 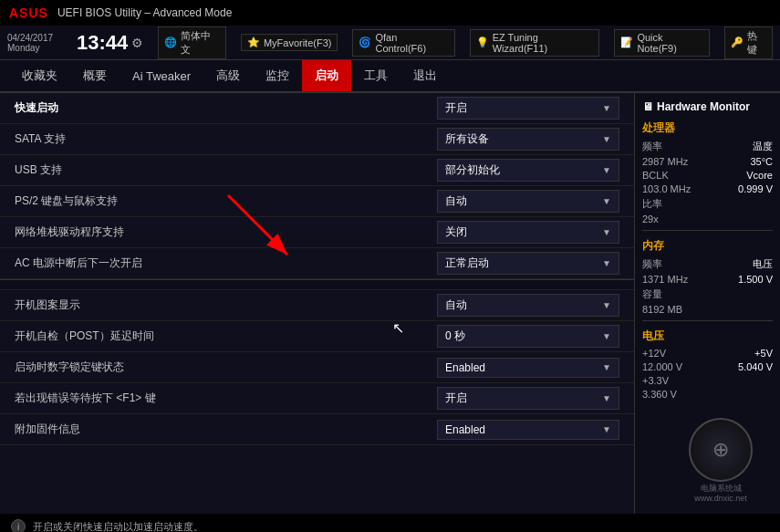 I want to click on date-display: 04/24/2017, so click(x=35, y=38).